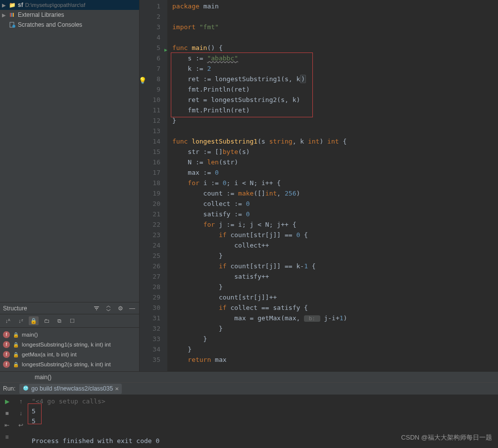  What do you see at coordinates (333, 48) in the screenshot?
I see `code-line: func main() {` at bounding box center [333, 48].